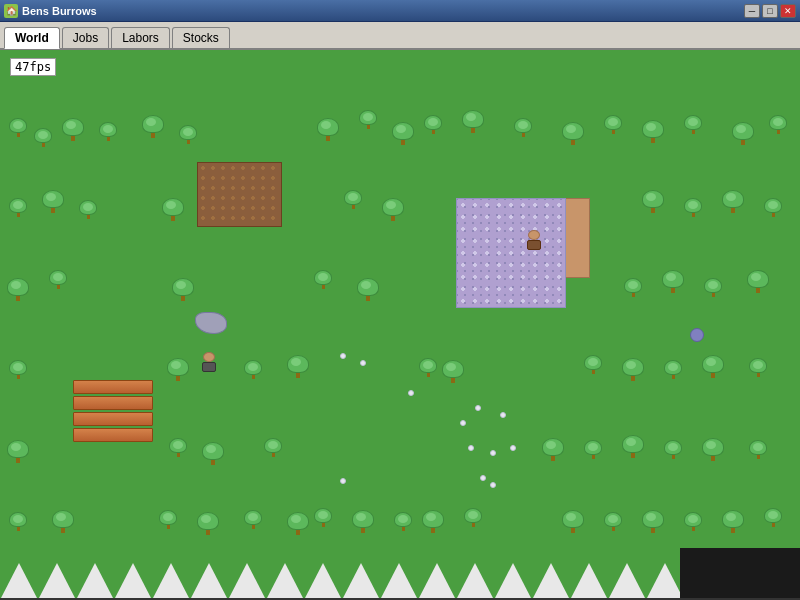 This screenshot has width=800, height=600. I want to click on minimize-button: ─, so click(752, 11).